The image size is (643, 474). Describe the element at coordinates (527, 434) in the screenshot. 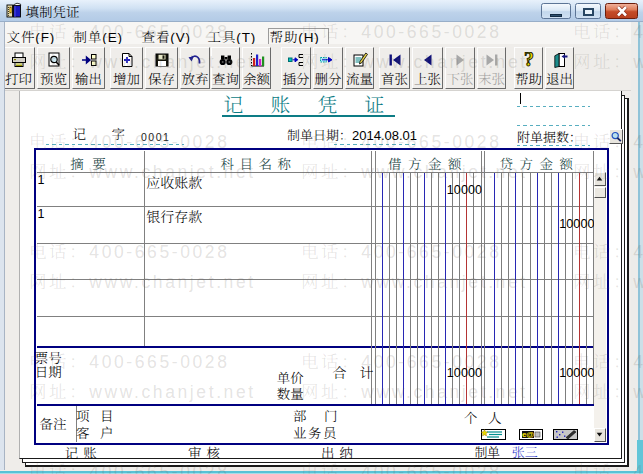

I see `svg-text: e@` at that location.